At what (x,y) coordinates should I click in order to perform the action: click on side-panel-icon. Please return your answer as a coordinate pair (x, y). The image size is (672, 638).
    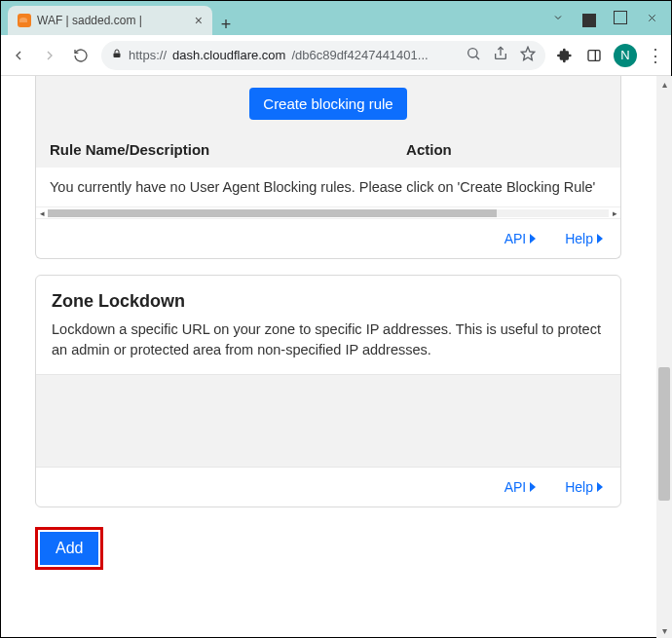
    Looking at the image, I should click on (594, 56).